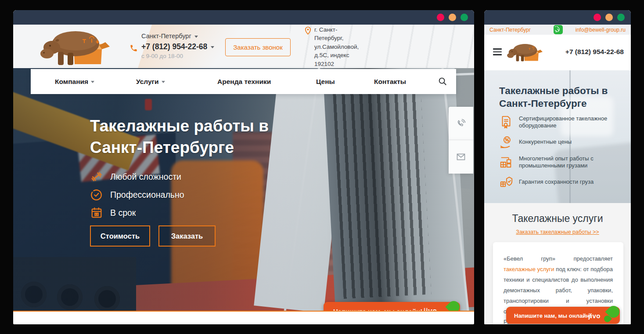 Image resolution: width=644 pixels, height=334 pixels. I want to click on city-label: Санкт-Петербург, so click(166, 36).